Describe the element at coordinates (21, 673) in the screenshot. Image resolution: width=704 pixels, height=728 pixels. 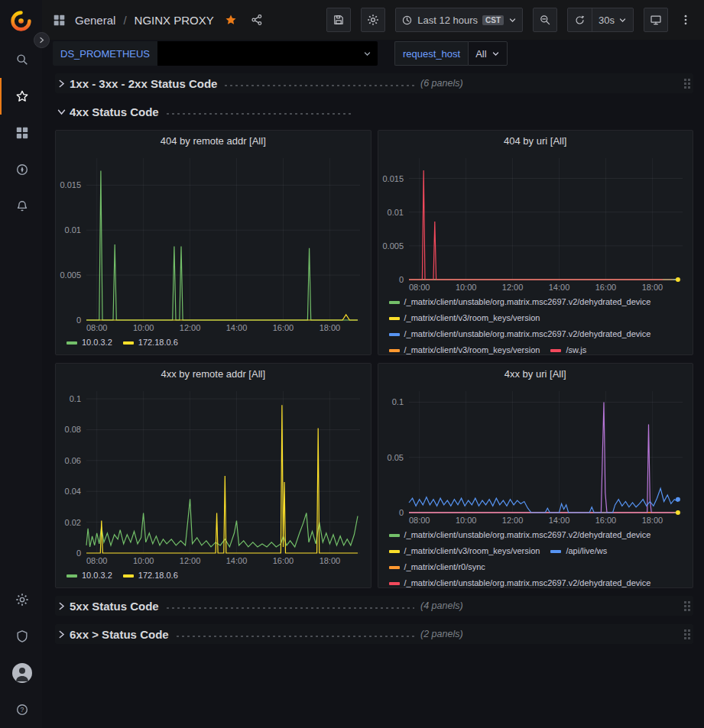
I see `sidebar-item-profile` at that location.